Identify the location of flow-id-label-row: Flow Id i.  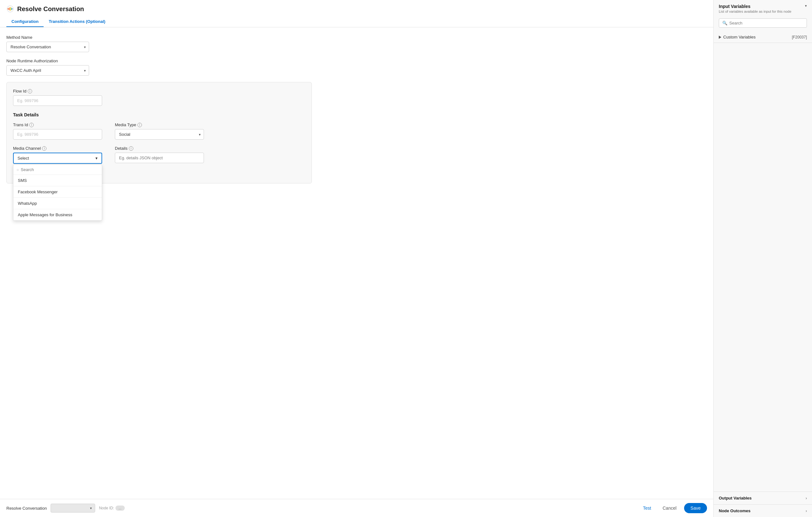
(159, 91).